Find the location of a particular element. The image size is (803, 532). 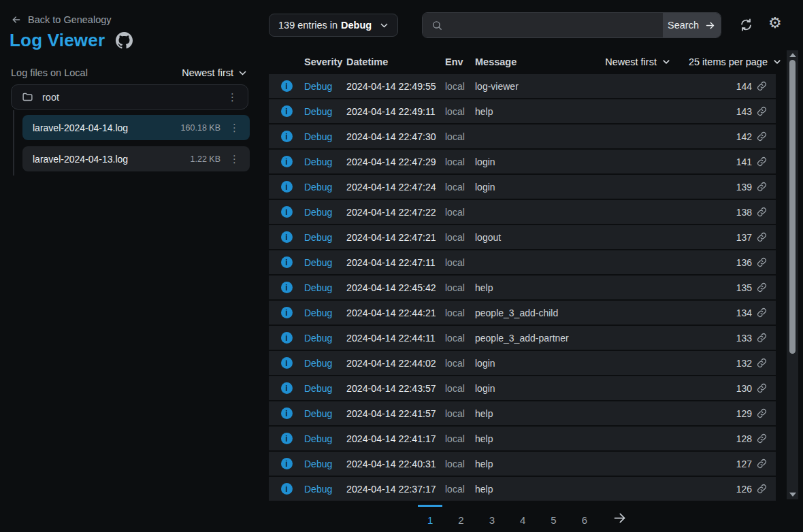

log-entry-row: i Debug 2024-04-14 22:40:31 local help 1… is located at coordinates (523, 464).